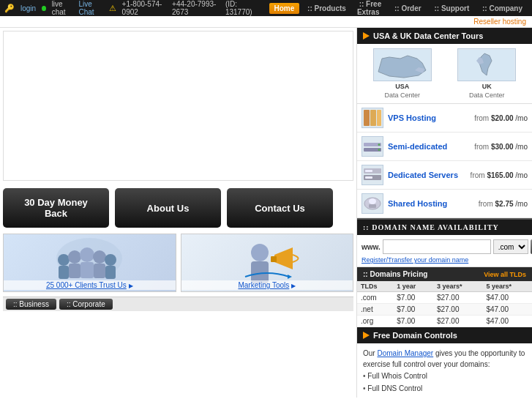  What do you see at coordinates (487, 95) in the screenshot?
I see `uk-sub: Data Center` at bounding box center [487, 95].